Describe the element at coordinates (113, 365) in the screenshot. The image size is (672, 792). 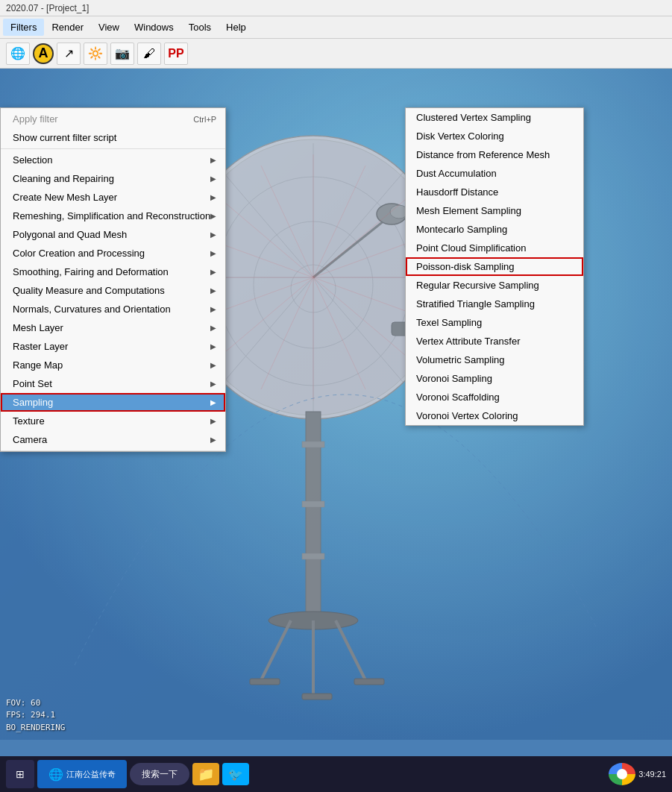
I see `range-map-item: Range Map ▶` at that location.